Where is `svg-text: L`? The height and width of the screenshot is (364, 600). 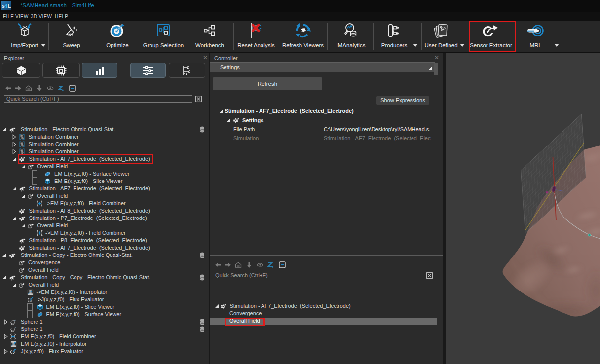
svg-text: L is located at coordinates (9, 6).